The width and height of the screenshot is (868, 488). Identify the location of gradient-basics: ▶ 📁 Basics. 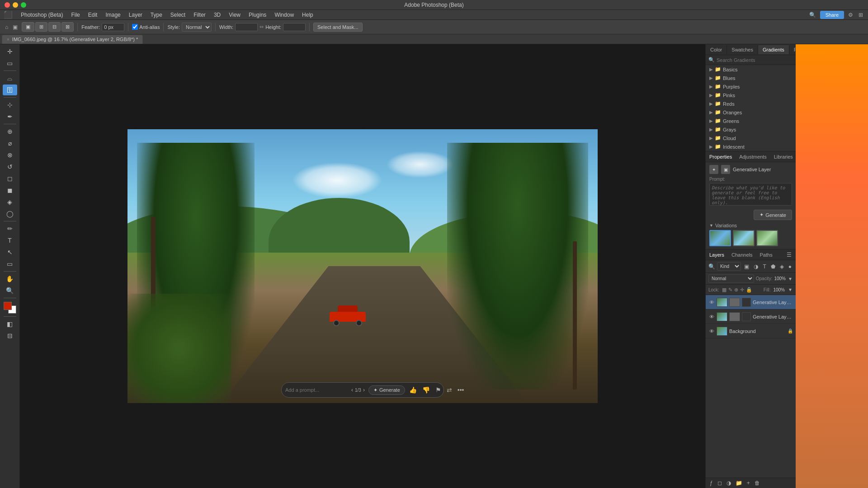
(750, 70).